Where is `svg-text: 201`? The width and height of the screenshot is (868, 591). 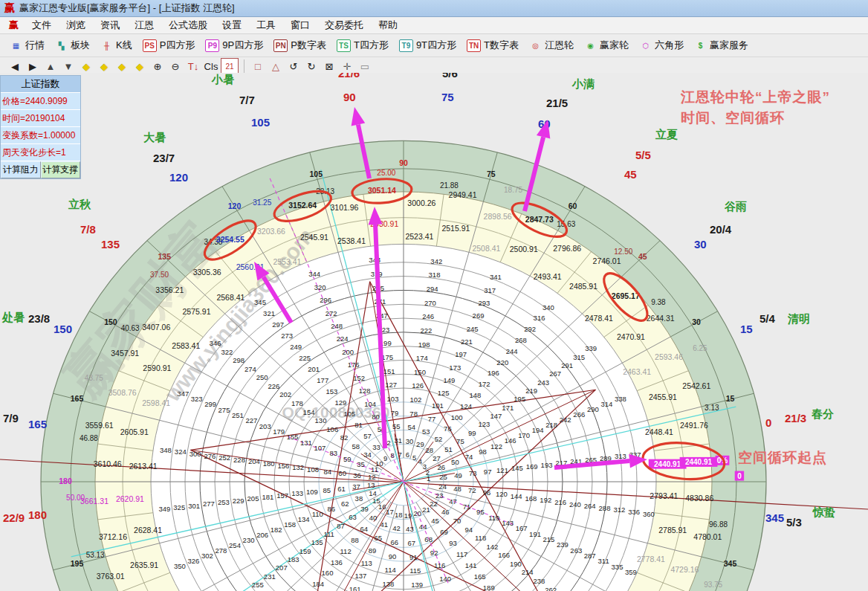
svg-text: 201 is located at coordinates (314, 369).